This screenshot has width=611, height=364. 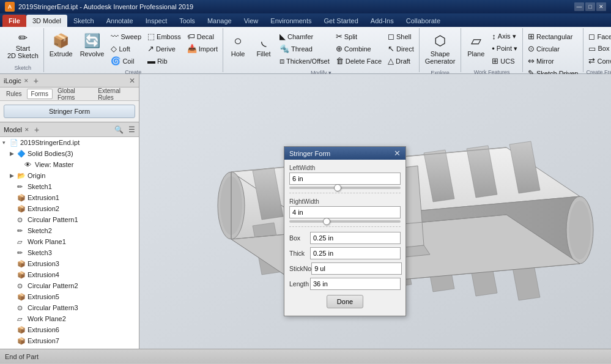 I want to click on tab-collaborate: Collaborate, so click(x=423, y=21).